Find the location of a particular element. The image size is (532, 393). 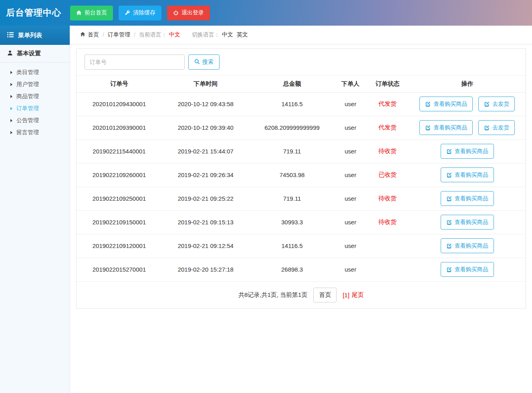

order-amount-cell: 719.11 is located at coordinates (292, 199).